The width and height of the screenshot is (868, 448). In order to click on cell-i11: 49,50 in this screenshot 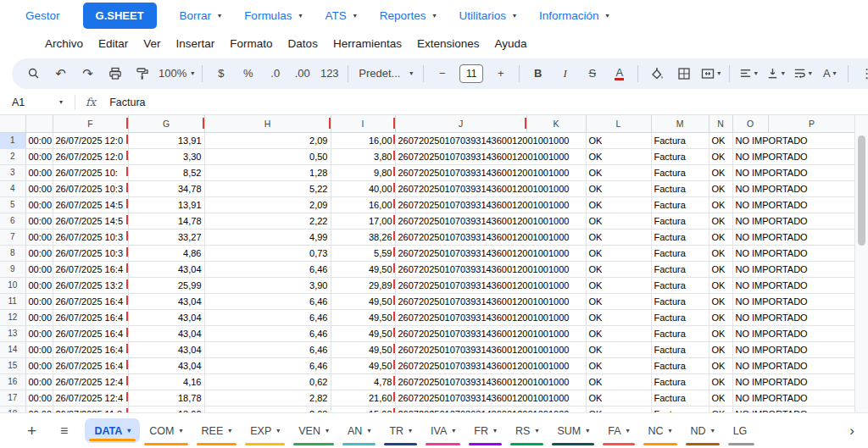, I will do `click(363, 301)`.